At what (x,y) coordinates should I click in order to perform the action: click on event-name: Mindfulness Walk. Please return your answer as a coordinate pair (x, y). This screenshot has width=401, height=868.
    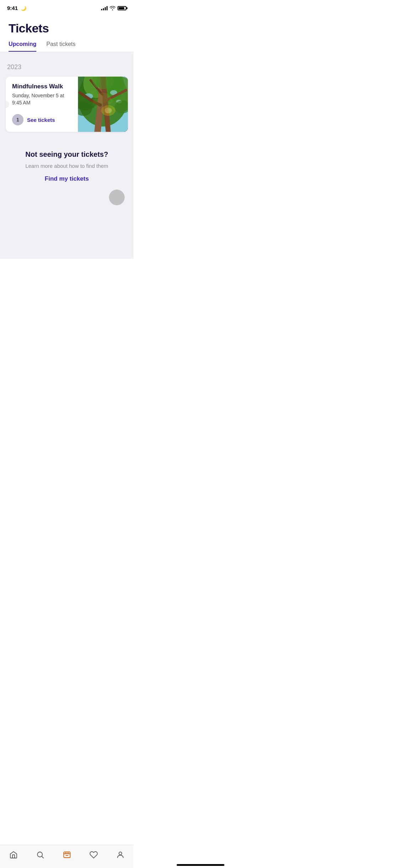
    Looking at the image, I should click on (43, 87).